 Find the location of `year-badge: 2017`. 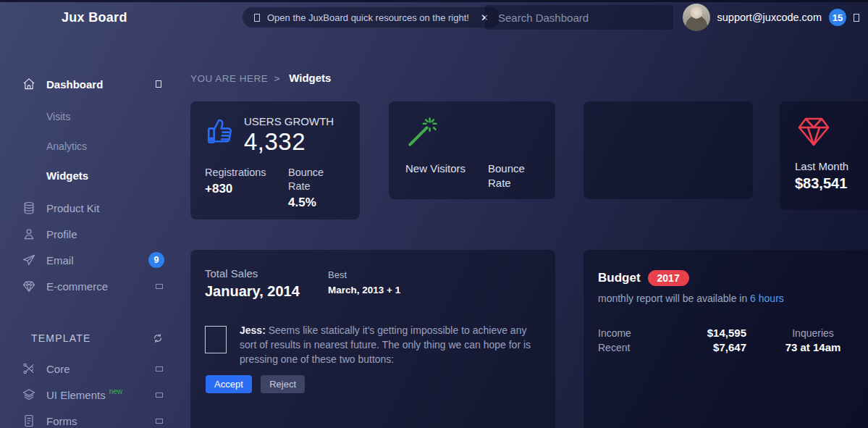

year-badge: 2017 is located at coordinates (669, 278).